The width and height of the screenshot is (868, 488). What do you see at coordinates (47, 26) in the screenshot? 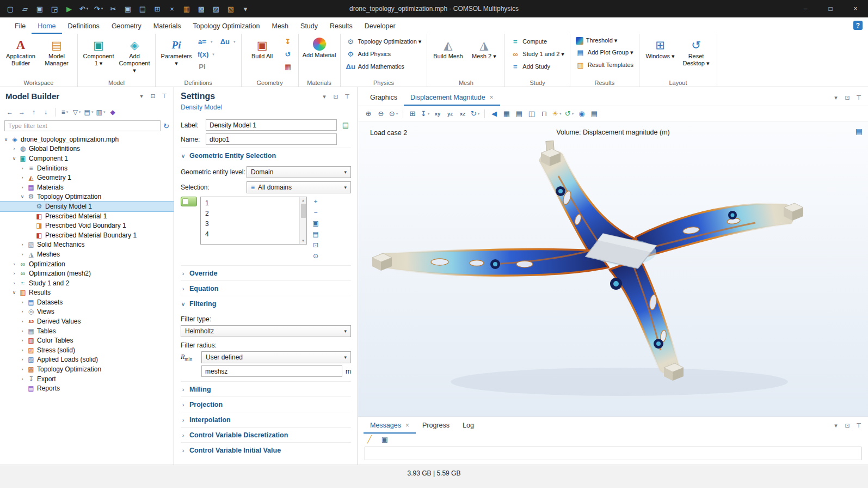
I see `menu-tab-home: Home` at bounding box center [47, 26].